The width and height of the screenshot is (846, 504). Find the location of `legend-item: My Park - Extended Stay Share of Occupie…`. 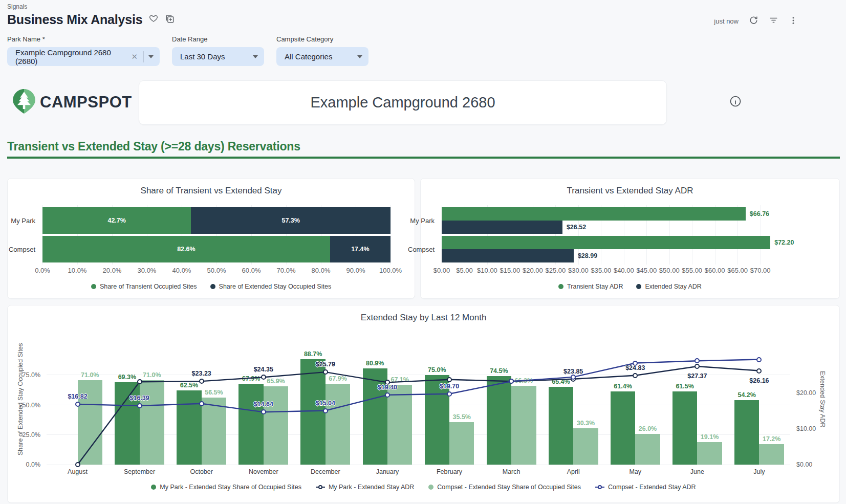

legend-item: My Park - Extended Stay Share of Occupie… is located at coordinates (226, 487).